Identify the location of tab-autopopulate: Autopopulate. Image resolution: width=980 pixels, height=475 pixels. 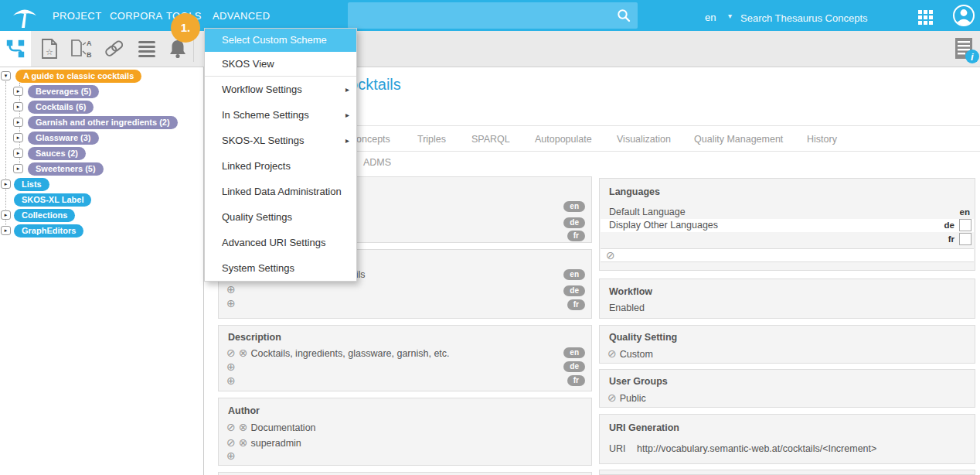
(563, 139).